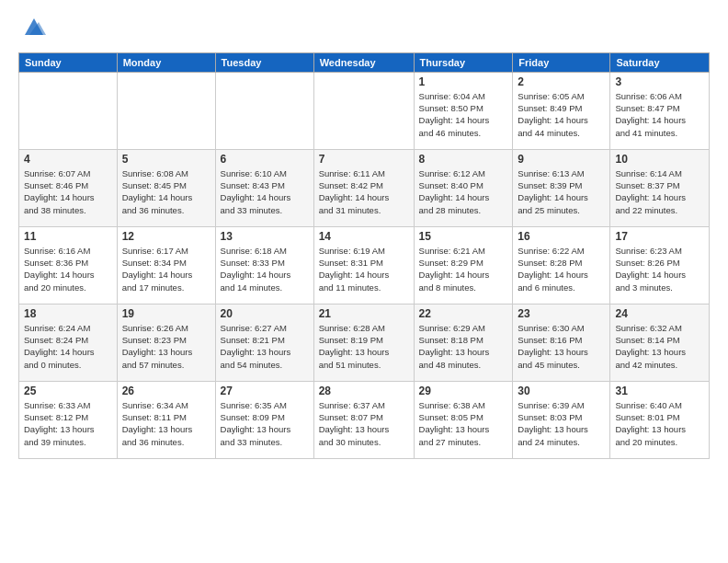 This screenshot has height=563, width=728. What do you see at coordinates (463, 269) in the screenshot?
I see `day-info: Sunrise: 6:21 AM Sunset: 8:29 PM Dayligh…` at bounding box center [463, 269].